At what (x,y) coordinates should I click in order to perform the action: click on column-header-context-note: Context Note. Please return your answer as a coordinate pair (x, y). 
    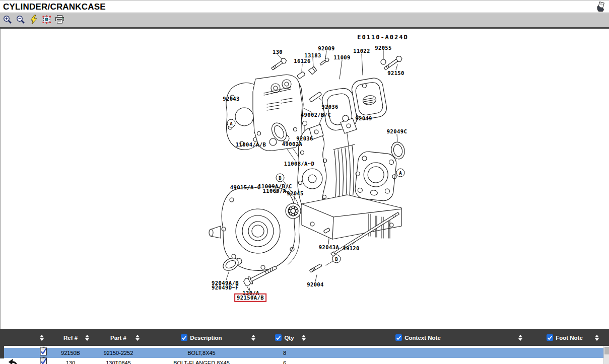
    Looking at the image, I should click on (418, 337).